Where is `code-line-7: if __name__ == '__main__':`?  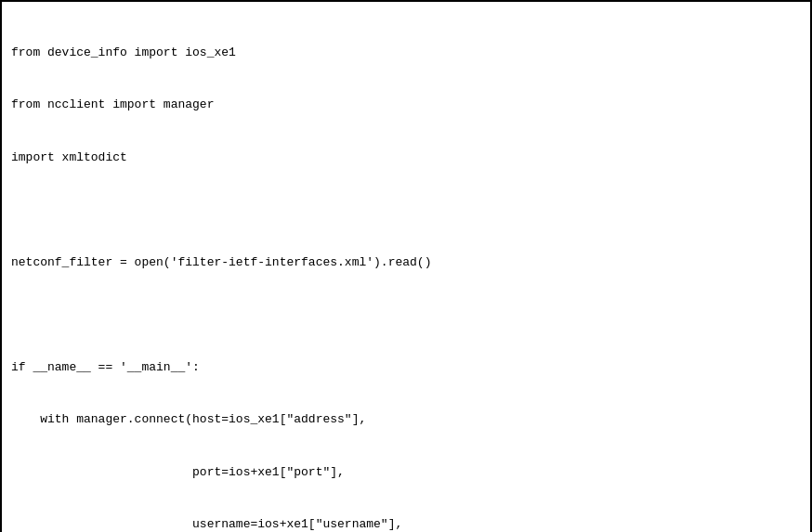 code-line-7: if __name__ == '__main__': is located at coordinates (406, 368).